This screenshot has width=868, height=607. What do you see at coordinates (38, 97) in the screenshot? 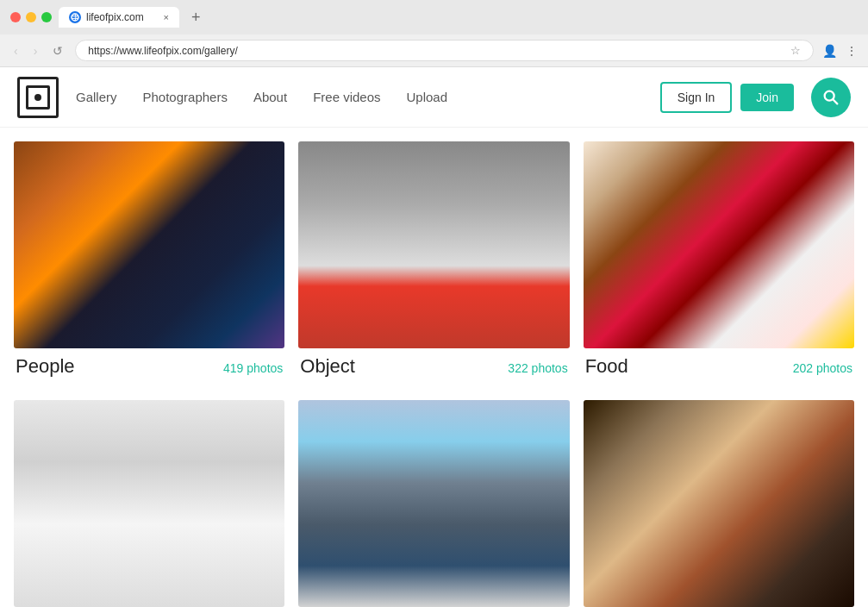
I see `site-logo` at bounding box center [38, 97].